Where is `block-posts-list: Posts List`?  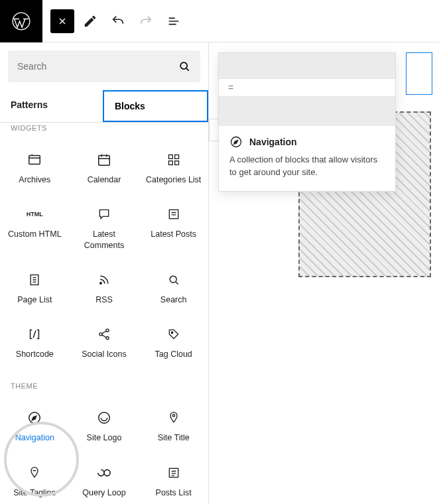 block-posts-list: Posts List is located at coordinates (174, 480).